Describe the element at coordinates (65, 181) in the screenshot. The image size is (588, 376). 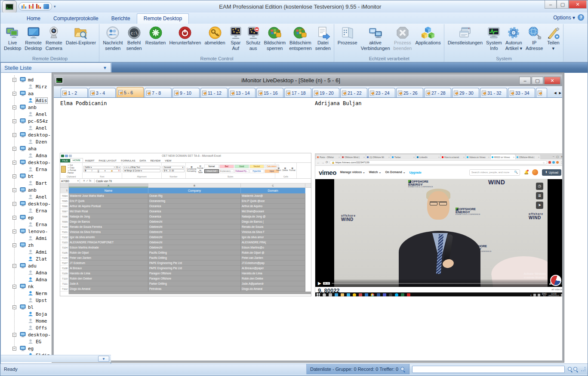
I see `excel-name-box: A7080` at that location.